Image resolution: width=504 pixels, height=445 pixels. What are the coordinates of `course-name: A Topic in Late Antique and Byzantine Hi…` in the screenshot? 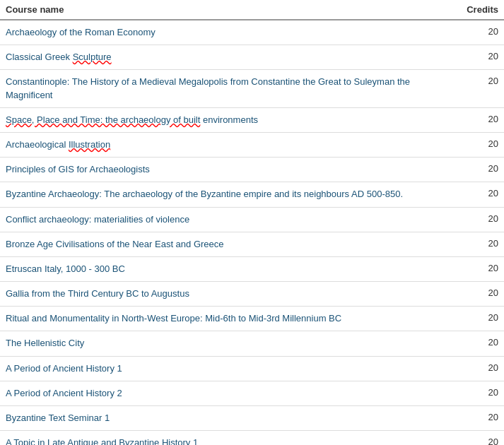 It's located at (230, 441).